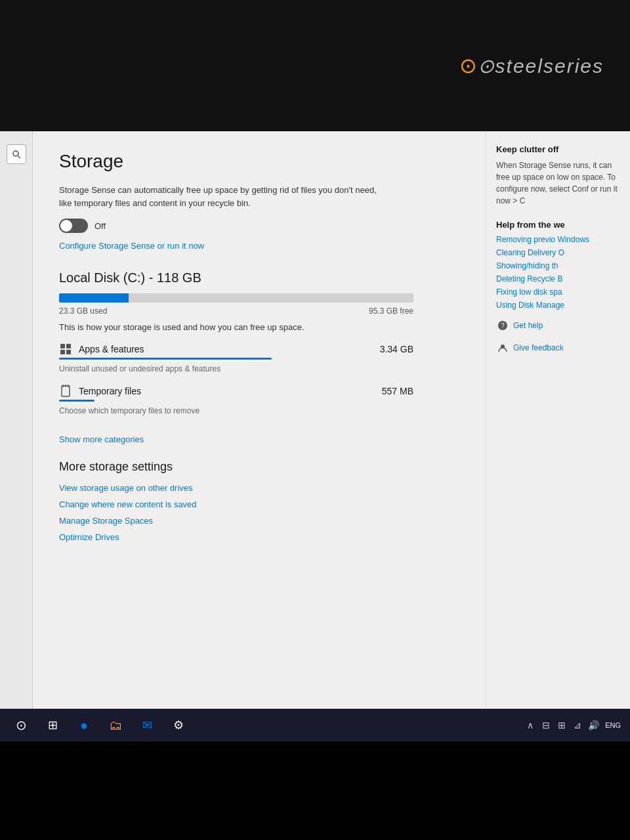  I want to click on apps-features-bar, so click(165, 358).